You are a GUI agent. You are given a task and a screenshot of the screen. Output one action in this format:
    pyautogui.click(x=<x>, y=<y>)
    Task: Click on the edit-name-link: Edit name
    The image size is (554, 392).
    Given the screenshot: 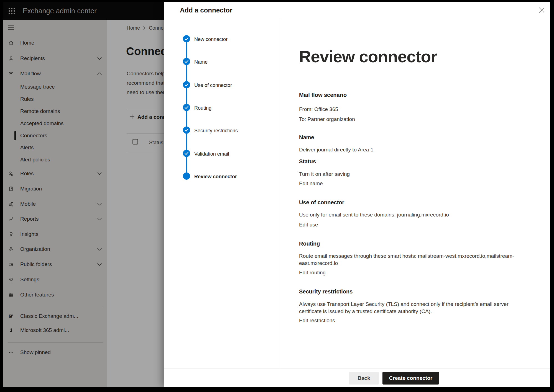 What is the action you would take?
    pyautogui.click(x=311, y=184)
    